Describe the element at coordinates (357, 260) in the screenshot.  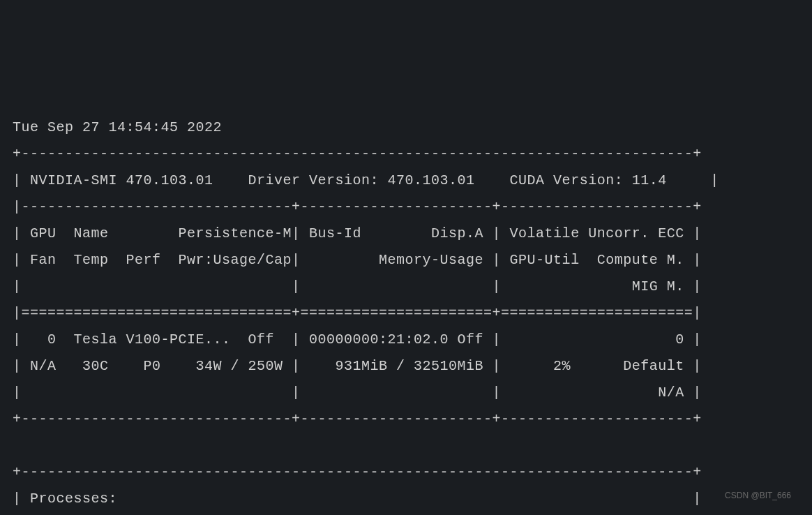
I see `header-row-2: | Fan Temp Perf Pwr:Usage/Cap| Memory-Us…` at that location.